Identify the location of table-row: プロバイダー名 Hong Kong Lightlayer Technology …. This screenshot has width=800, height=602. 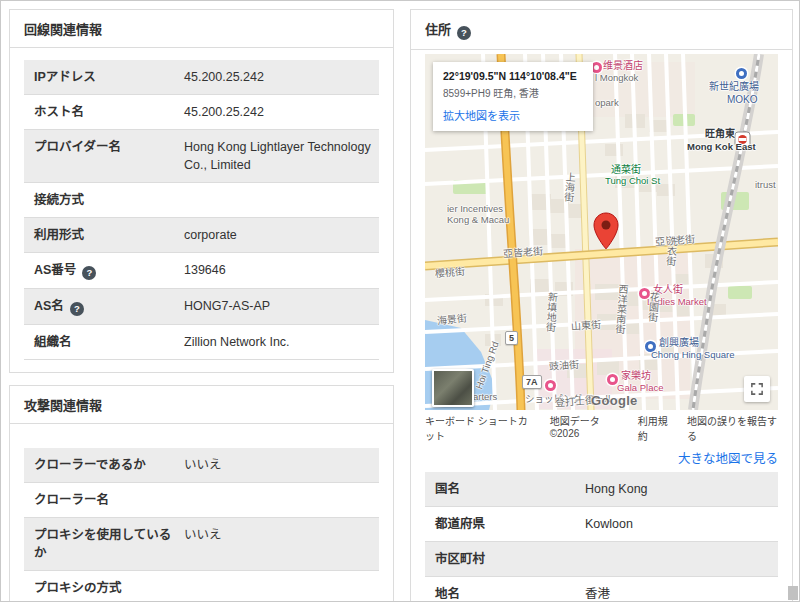
(202, 156).